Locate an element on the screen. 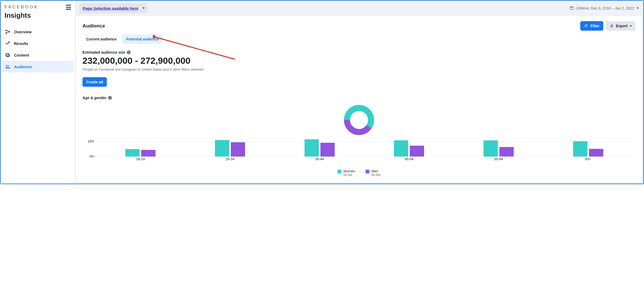 The image size is (644, 290). estimated-size-subtext: People on Facebook and Instagram in Unit… is located at coordinates (359, 69).